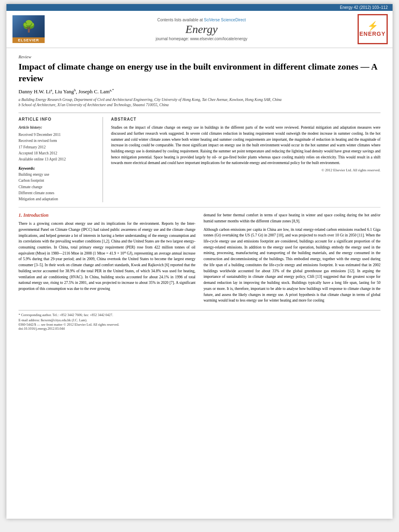  Describe the element at coordinates (58, 128) in the screenshot. I see `history-label: Article history:` at that location.